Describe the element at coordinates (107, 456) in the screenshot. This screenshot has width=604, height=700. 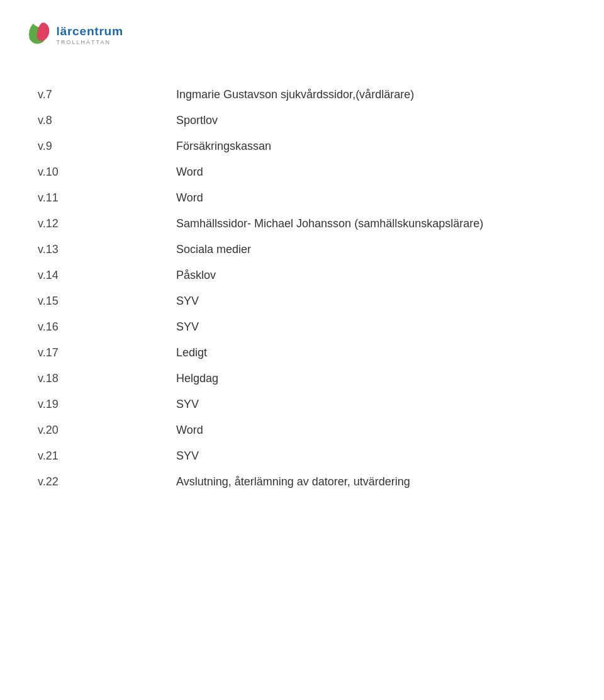
I see `week-label: v.21` at that location.